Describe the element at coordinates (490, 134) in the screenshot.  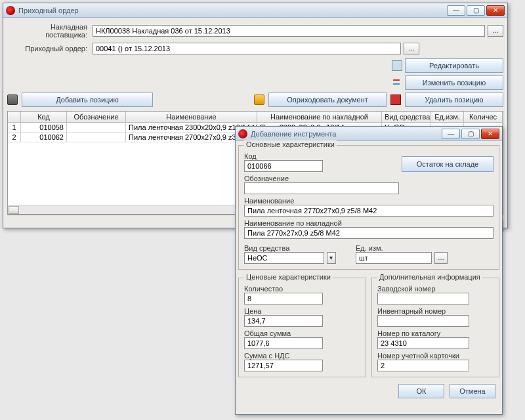
I see `dialog-close: ✕` at that location.